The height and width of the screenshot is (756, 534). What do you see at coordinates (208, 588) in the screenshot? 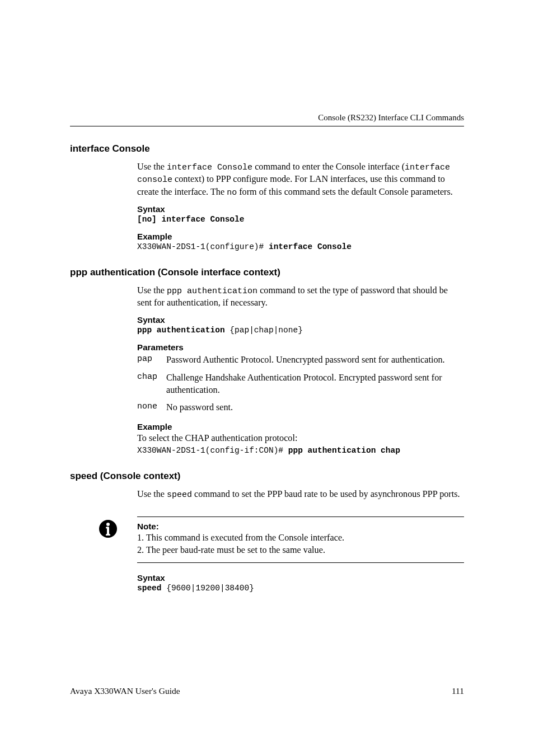
I see `code-rest: {9600|19200|38400}` at bounding box center [208, 588].